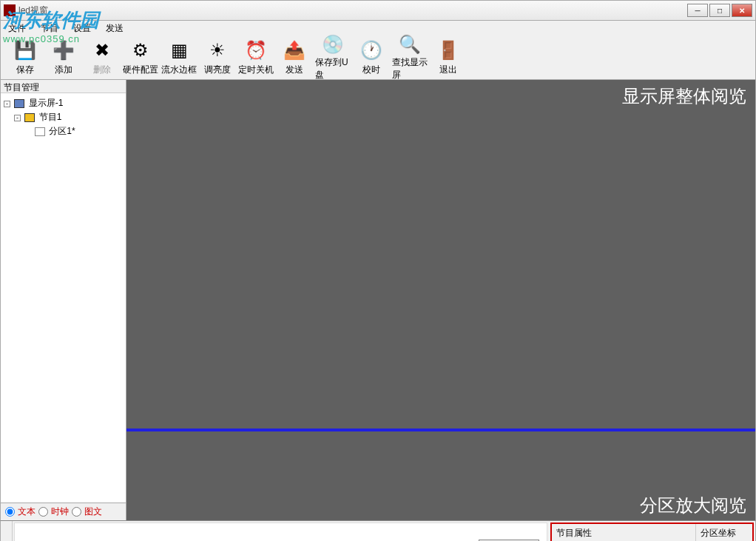 This screenshot has width=756, height=541. Describe the element at coordinates (256, 50) in the screenshot. I see `timer-icon: ⏰` at that location.